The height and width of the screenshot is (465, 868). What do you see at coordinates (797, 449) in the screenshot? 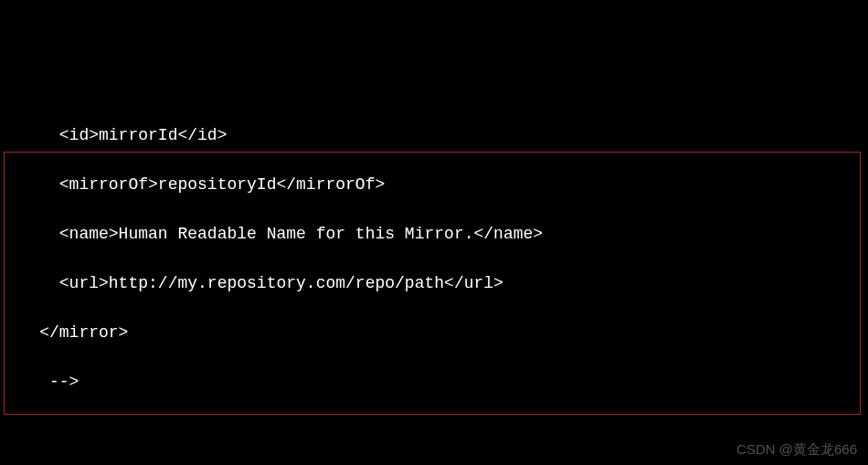
I see `csdn-watermark: CSDN @黄金龙666` at bounding box center [797, 449].